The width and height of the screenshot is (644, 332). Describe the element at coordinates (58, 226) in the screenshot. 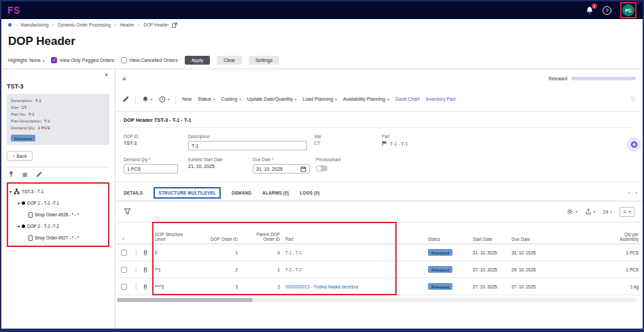

I see `tree-node-dop2: ▾ DOP 2 - T-2 -T-2` at that location.